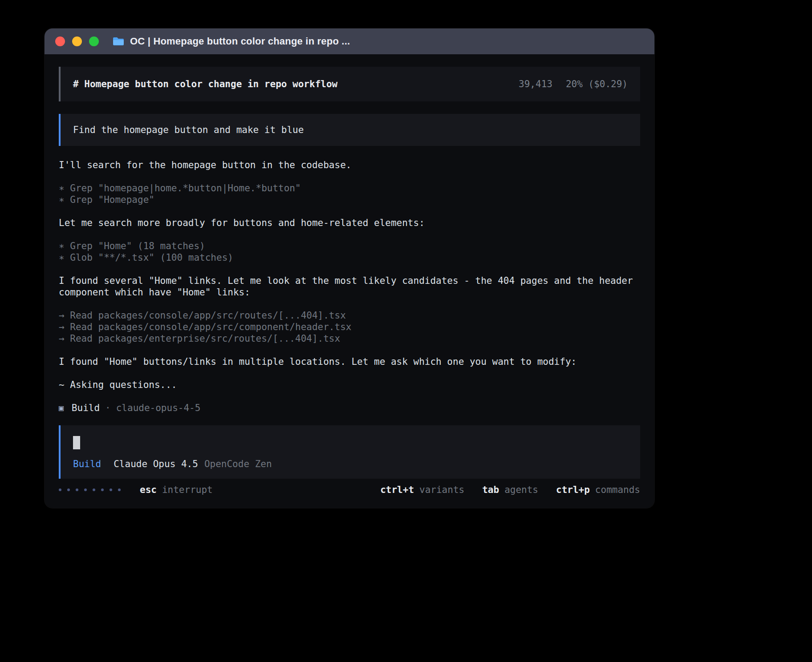  I want to click on commands-label: commands, so click(618, 490).